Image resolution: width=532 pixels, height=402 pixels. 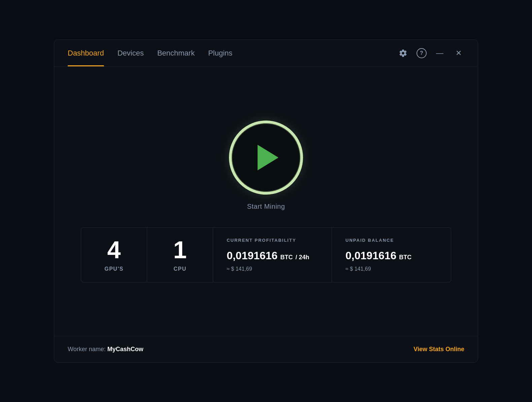 What do you see at coordinates (150, 53) in the screenshot?
I see `nav-tabs: Dashboard Devices Benchmark Plugins` at bounding box center [150, 53].